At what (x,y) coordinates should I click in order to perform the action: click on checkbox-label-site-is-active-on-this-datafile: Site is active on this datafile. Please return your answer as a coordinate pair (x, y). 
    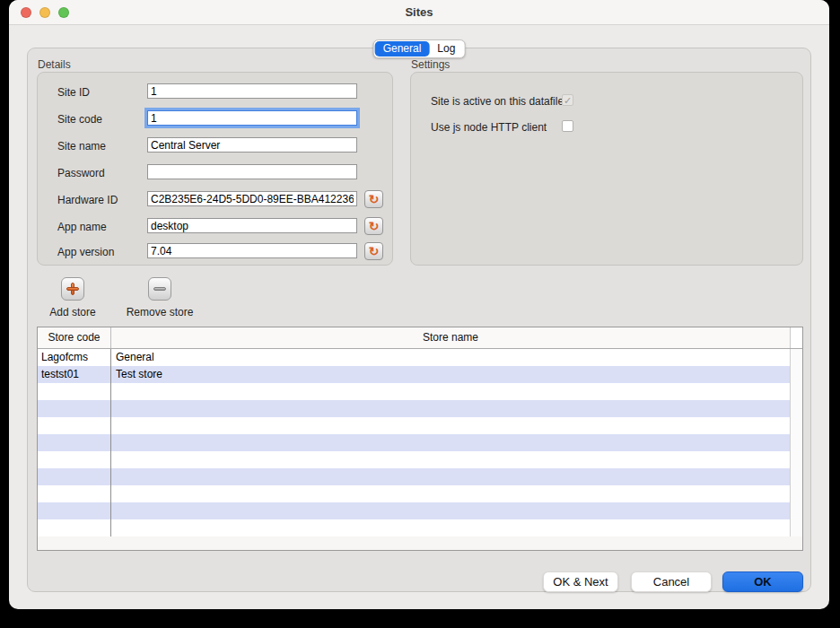
    Looking at the image, I should click on (497, 101).